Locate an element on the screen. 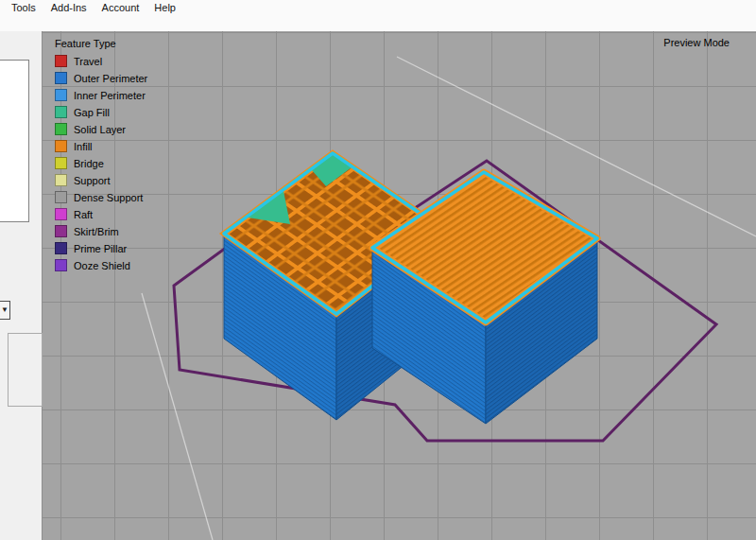 The image size is (756, 540). legend-item: Solid Layer is located at coordinates (101, 129).